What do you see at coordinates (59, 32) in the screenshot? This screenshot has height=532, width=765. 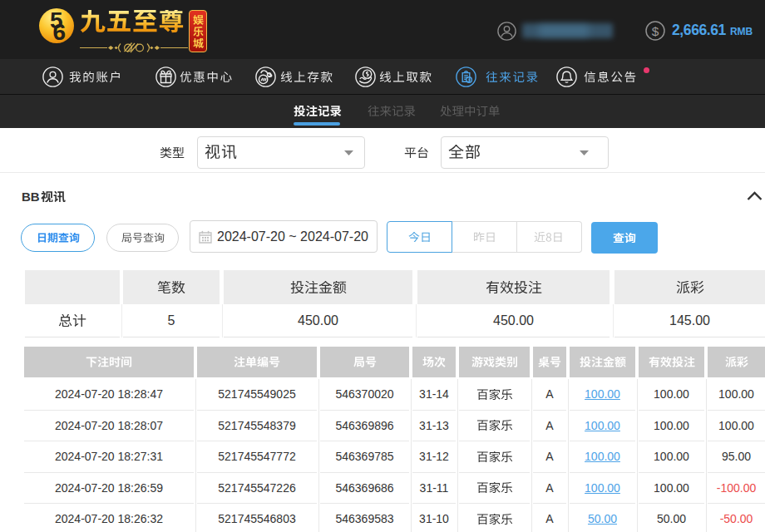 I see `svg-text: 9` at bounding box center [59, 32].